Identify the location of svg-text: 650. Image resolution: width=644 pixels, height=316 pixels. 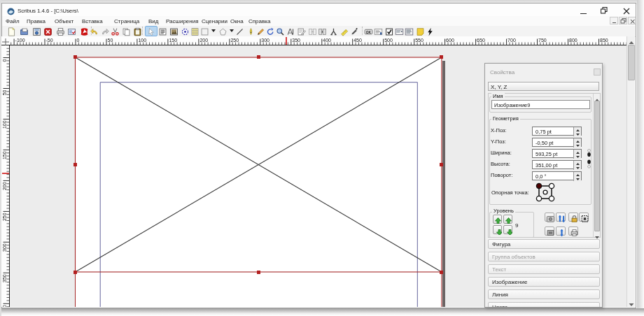
(481, 41).